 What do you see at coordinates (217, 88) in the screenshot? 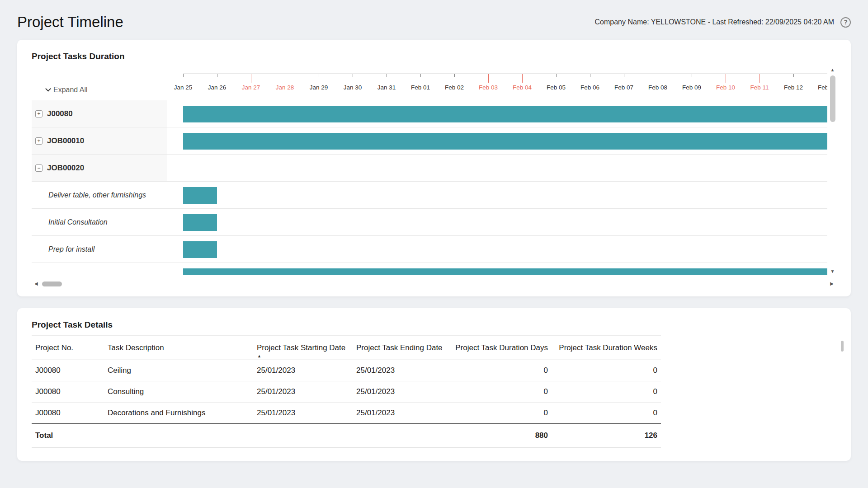
I see `axis-date-label: Jan 26` at bounding box center [217, 88].